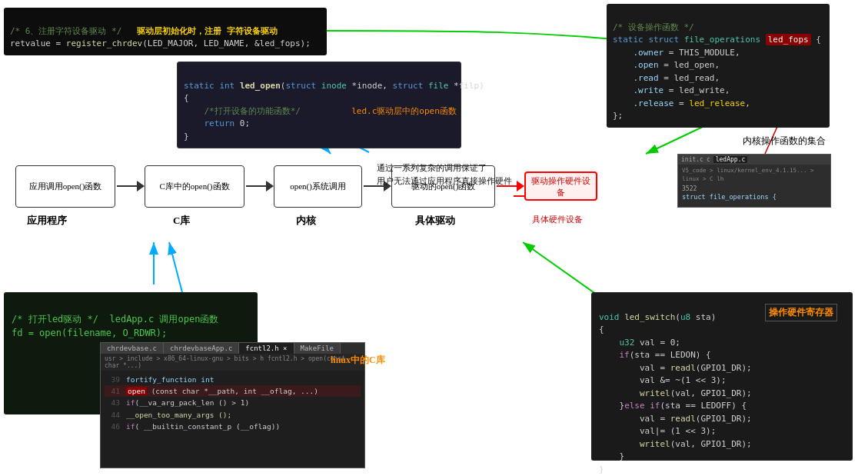 Image resolution: width=868 pixels, height=476 pixels. What do you see at coordinates (709, 160) in the screenshot?
I see `ide-tab-c: c` at bounding box center [709, 160].